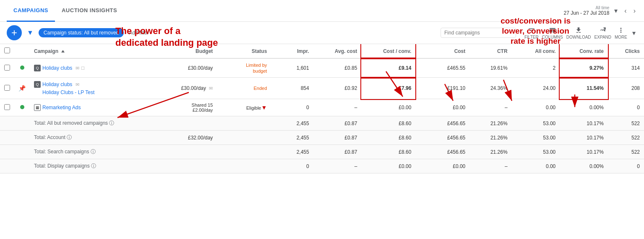  I want to click on toolbar-actions: FILTER COLUMNS DOWNLOAD EXPAND MORE ▾, so click(581, 33).